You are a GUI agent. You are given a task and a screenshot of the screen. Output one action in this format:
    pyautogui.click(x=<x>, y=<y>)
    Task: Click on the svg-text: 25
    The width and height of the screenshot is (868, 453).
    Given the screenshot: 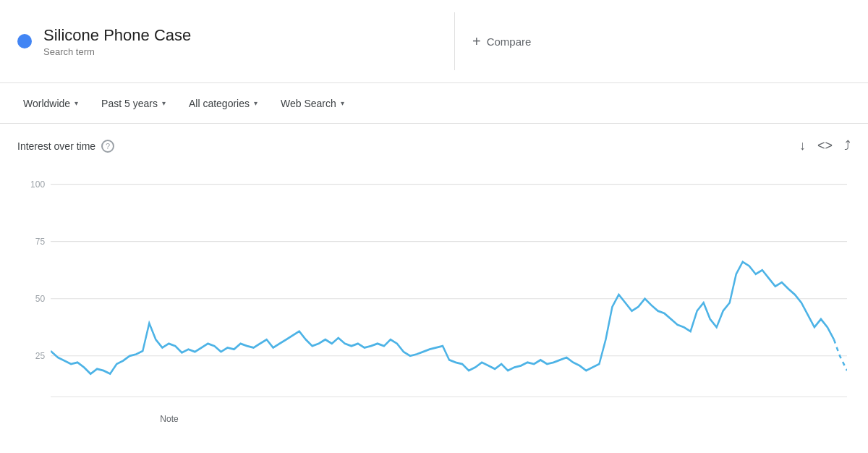 What is the action you would take?
    pyautogui.click(x=41, y=356)
    